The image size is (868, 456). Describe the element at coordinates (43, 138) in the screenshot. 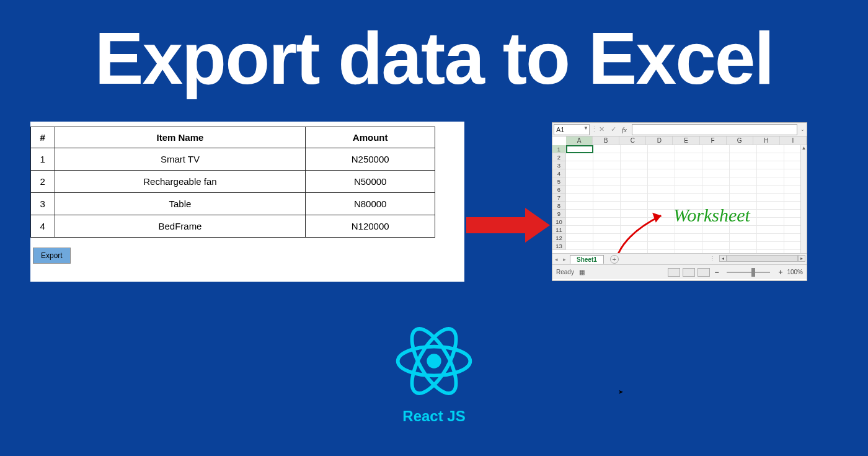

I see `header-index: #` at that location.